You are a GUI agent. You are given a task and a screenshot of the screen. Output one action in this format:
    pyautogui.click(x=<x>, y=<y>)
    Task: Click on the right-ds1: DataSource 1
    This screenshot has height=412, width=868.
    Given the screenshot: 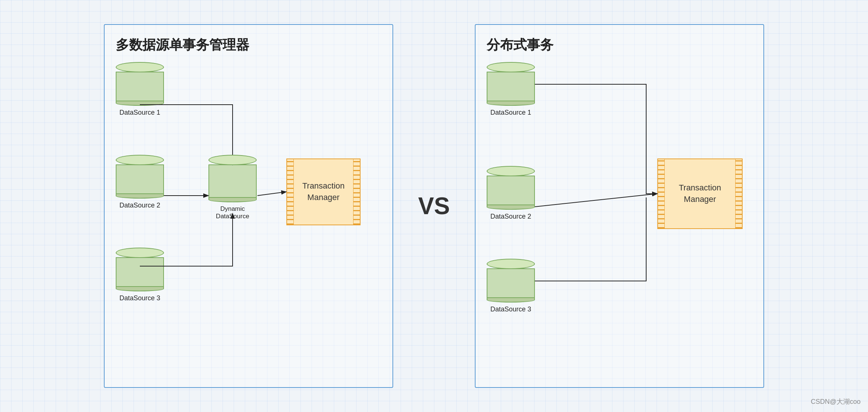 What is the action you would take?
    pyautogui.click(x=511, y=89)
    